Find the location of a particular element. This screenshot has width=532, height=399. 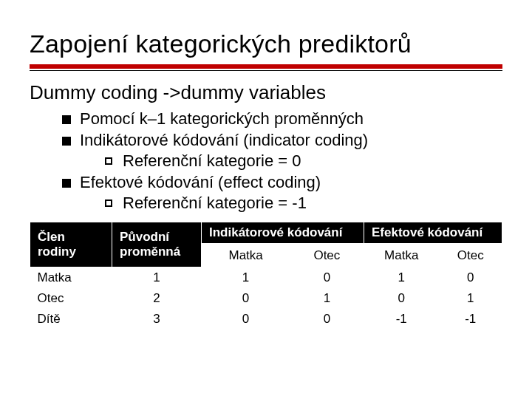

page-title: Zapojení kategorických prediktorů is located at coordinates (266, 44).